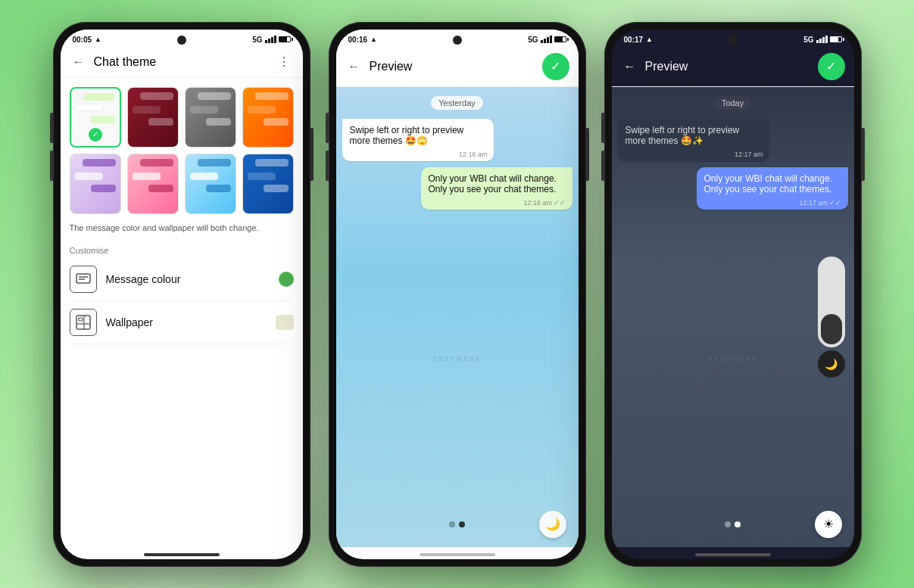 The height and width of the screenshot is (588, 914). Describe the element at coordinates (547, 39) in the screenshot. I see `status-right-2: 5G` at that location.